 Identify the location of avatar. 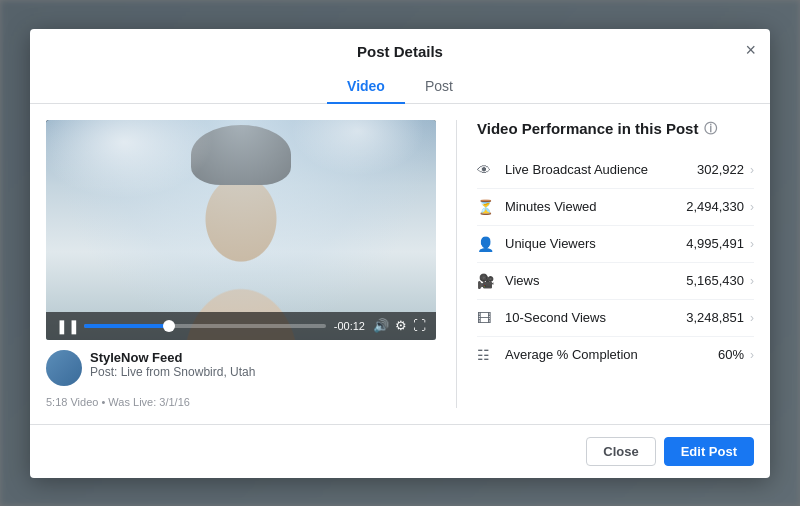
(64, 368).